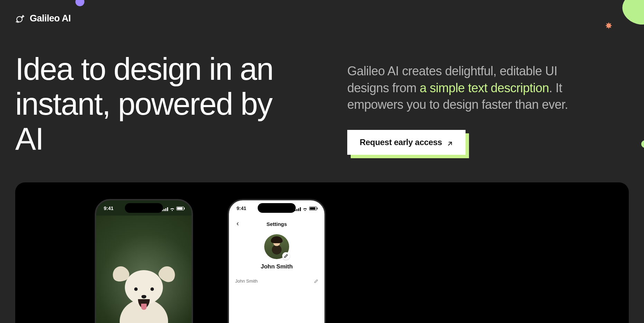  Describe the element at coordinates (450, 142) in the screenshot. I see `arrow-up-right-icon` at that location.